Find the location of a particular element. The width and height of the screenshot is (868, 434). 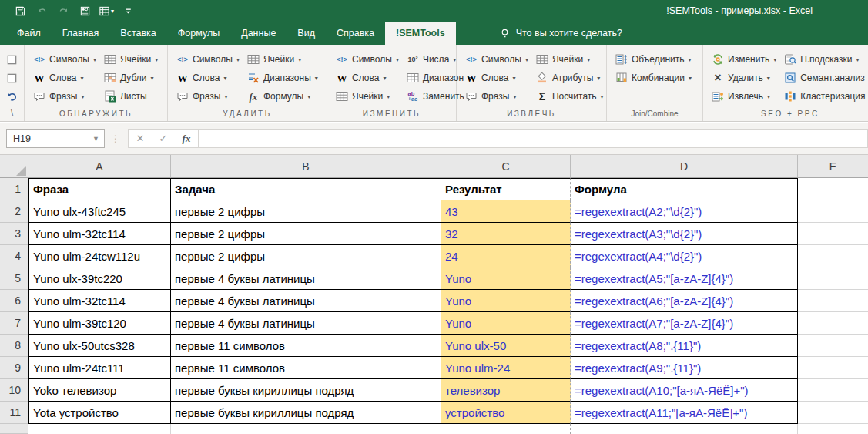

tab-справка: Справка is located at coordinates (356, 33).